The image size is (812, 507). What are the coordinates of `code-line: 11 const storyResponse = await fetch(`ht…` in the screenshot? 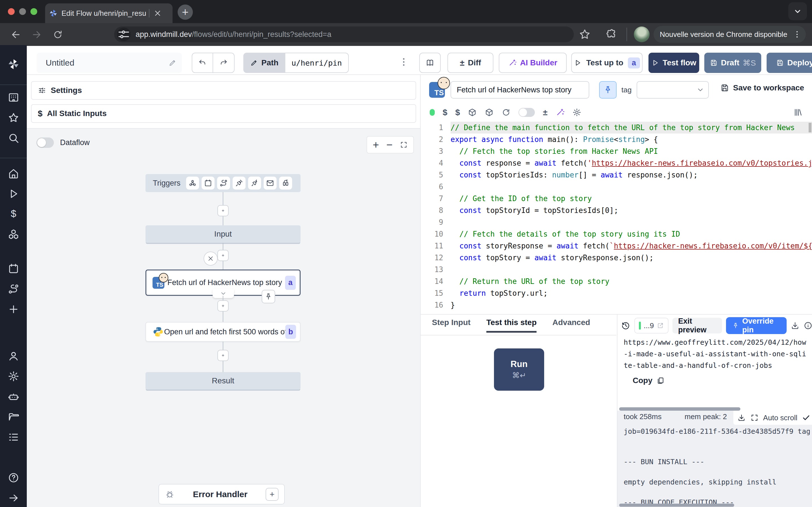 It's located at (616, 246).